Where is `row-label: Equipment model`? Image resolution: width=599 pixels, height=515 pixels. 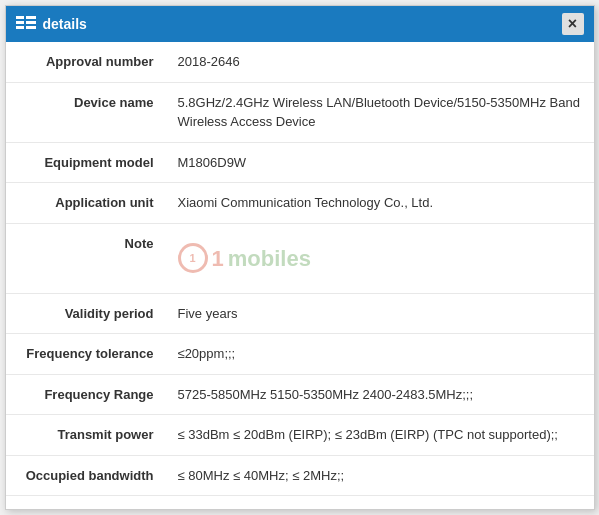 row-label: Equipment model is located at coordinates (86, 162).